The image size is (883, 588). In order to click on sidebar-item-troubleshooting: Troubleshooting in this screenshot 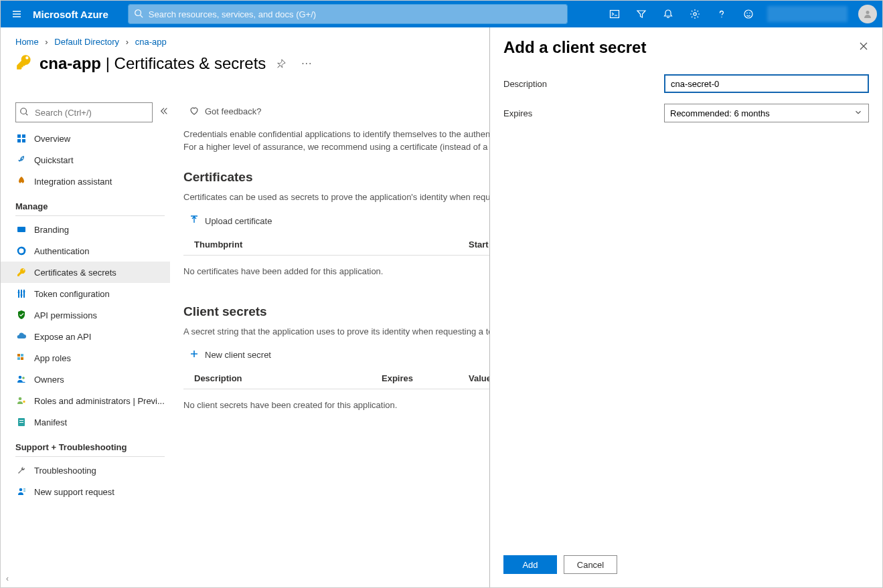, I will do `click(86, 470)`.